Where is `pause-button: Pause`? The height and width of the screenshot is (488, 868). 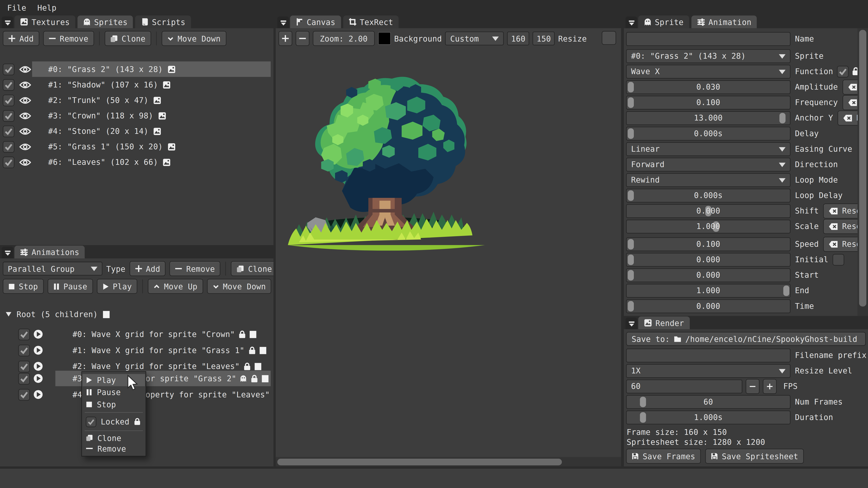 pause-button: Pause is located at coordinates (70, 286).